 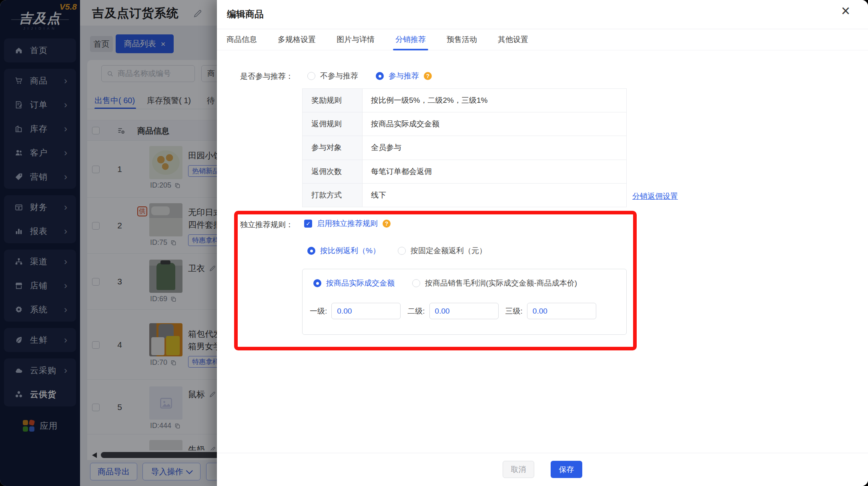 What do you see at coordinates (397, 251) in the screenshot?
I see `rebate-type-options: 按比例返利（%）按固定金额返利（元）` at bounding box center [397, 251].